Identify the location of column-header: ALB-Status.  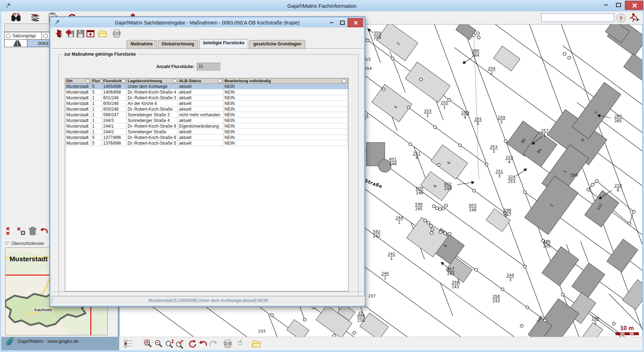
(201, 81).